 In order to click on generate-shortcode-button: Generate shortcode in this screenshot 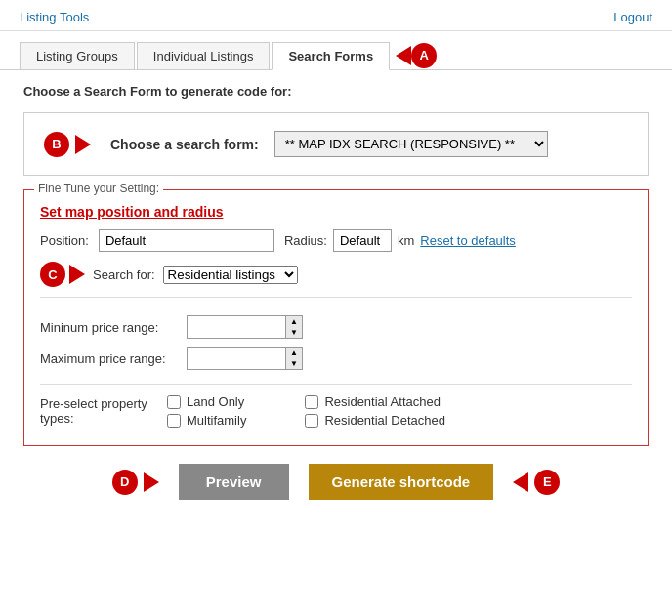, I will do `click(401, 482)`.